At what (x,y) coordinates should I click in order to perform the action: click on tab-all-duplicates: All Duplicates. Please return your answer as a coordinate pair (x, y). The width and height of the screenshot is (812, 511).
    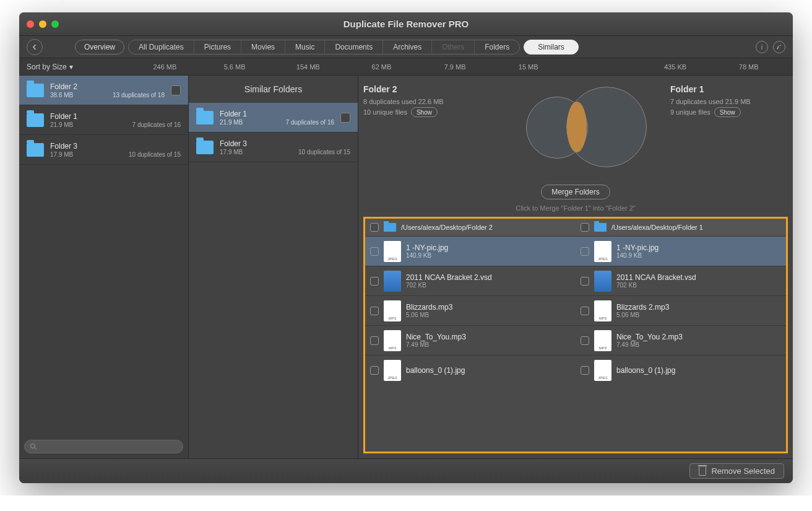
    Looking at the image, I should click on (162, 47).